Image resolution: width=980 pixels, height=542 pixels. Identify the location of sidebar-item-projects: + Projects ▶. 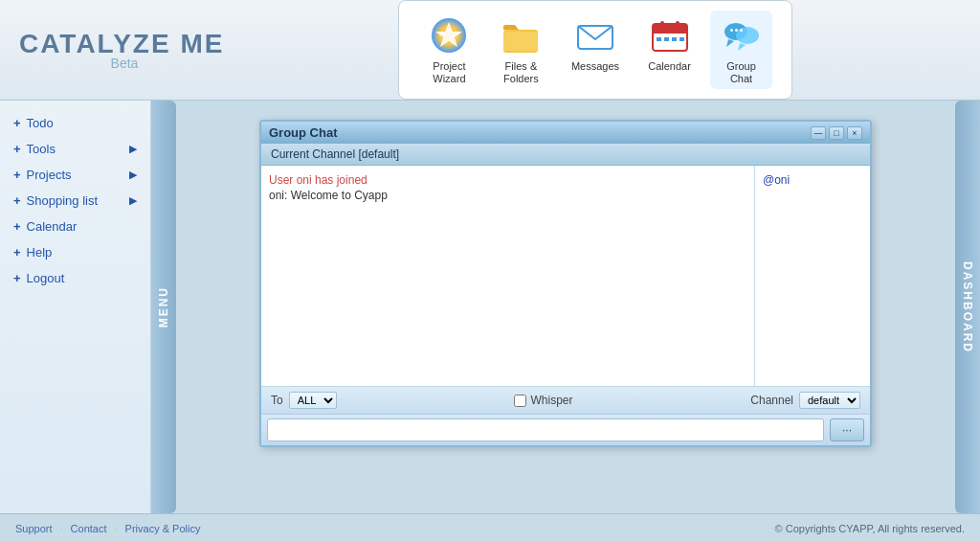
(75, 174).